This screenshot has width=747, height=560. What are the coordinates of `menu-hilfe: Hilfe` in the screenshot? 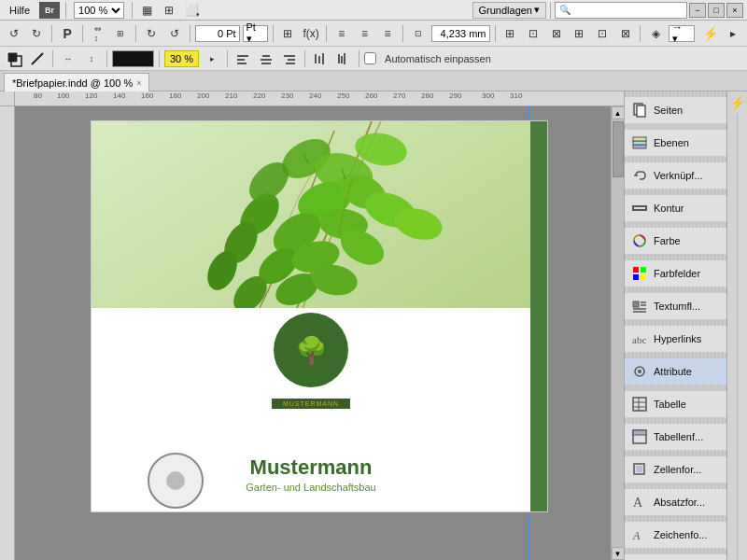 It's located at (20, 10).